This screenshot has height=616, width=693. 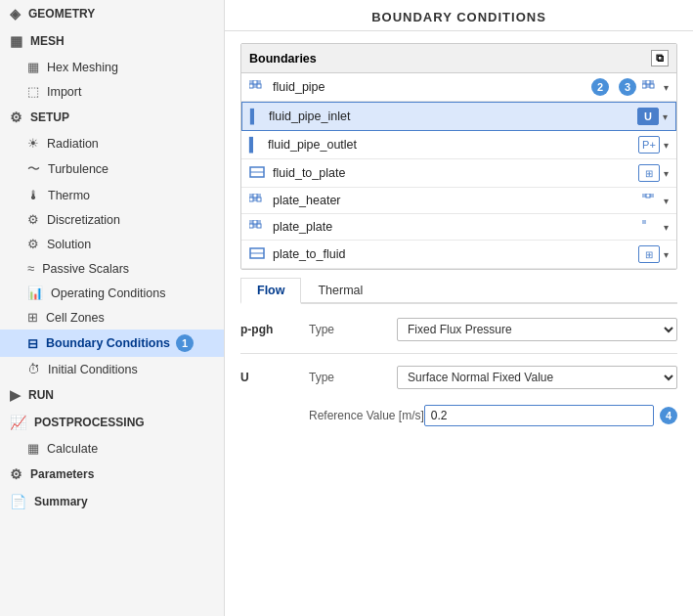 What do you see at coordinates (111, 219) in the screenshot?
I see `sidebar-item-discretization: ⚙ Discretization` at bounding box center [111, 219].